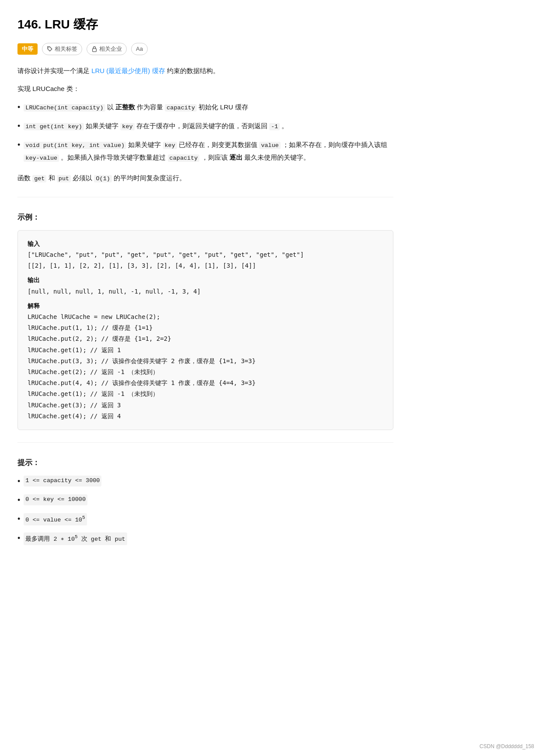 The width and height of the screenshot is (542, 756). What do you see at coordinates (205, 367) in the screenshot?
I see `explain-lines: LRUCache lRUCache = new LRUCache(2);lRUC…` at bounding box center [205, 367].